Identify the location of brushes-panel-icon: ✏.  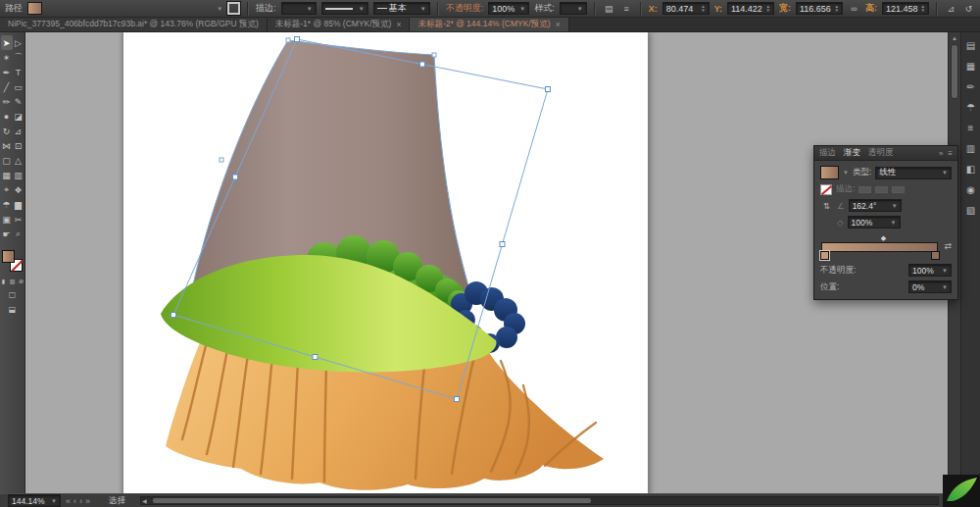
(970, 86).